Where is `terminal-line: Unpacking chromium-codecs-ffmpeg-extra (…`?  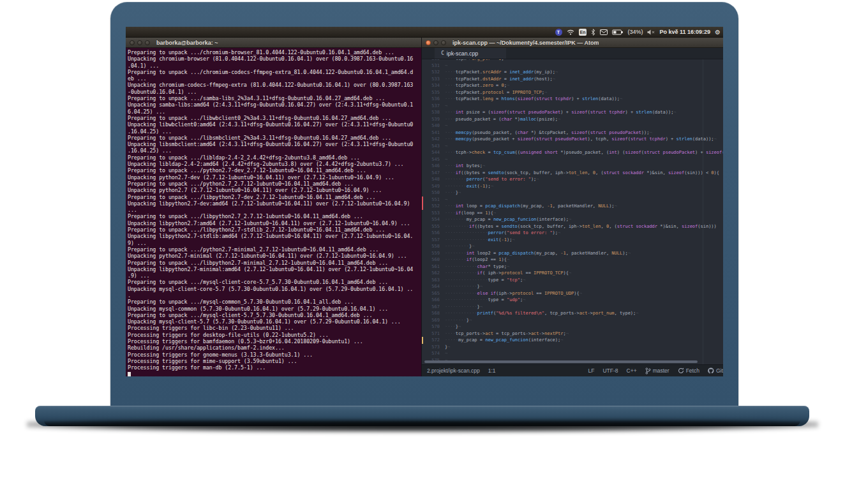 terminal-line: Unpacking chromium-codecs-ffmpeg-extra (… is located at coordinates (274, 85).